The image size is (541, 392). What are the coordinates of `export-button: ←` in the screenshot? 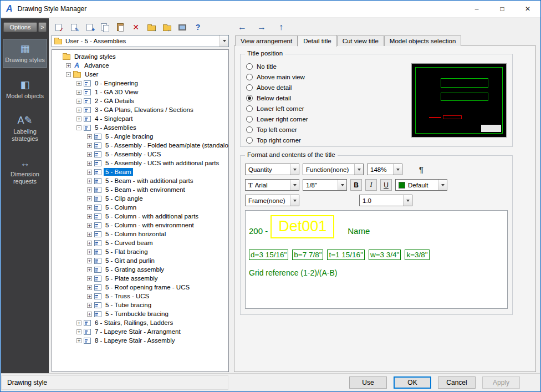 It's located at (167, 27).